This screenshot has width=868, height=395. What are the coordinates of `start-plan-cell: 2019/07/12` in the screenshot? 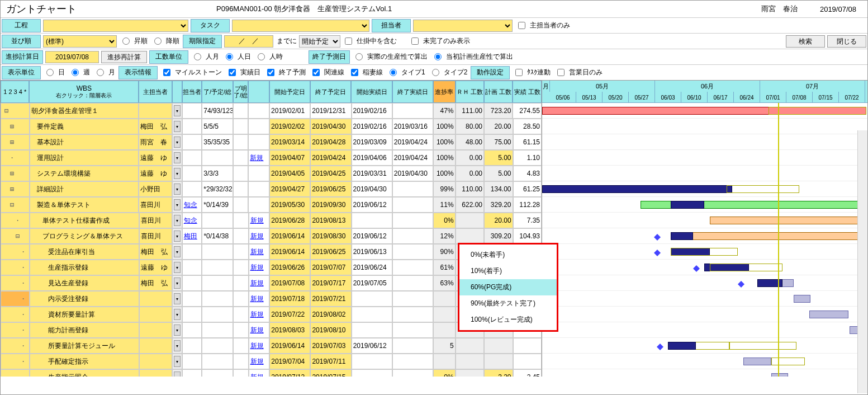 It's located at (290, 373).